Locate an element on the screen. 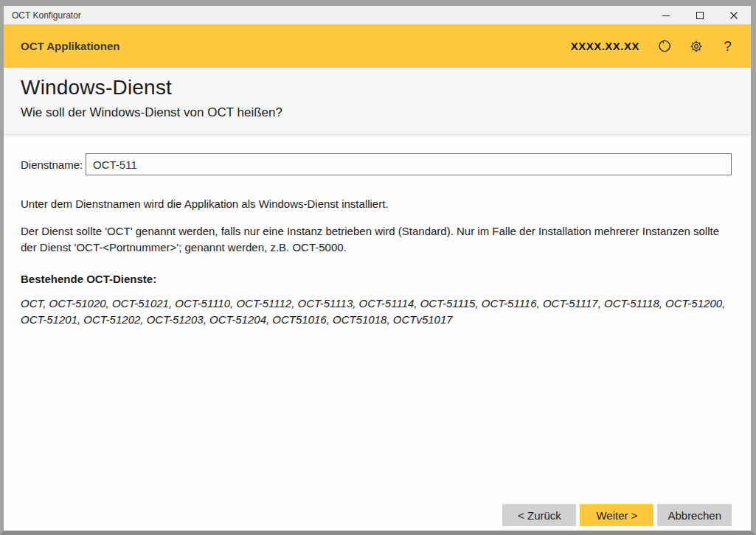  existing-services-list: OCT, OCT-51020, OCT-51021, OCT-51110, OC… is located at coordinates (376, 311).